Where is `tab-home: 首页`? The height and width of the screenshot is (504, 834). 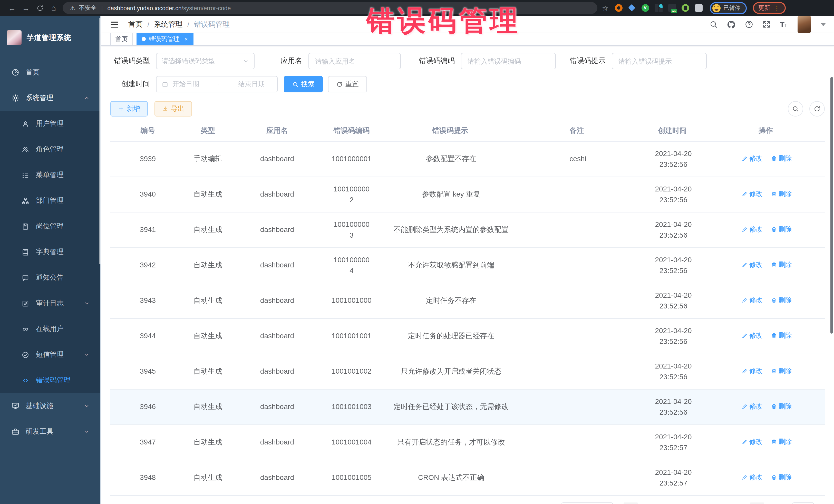 tab-home: 首页 is located at coordinates (122, 39).